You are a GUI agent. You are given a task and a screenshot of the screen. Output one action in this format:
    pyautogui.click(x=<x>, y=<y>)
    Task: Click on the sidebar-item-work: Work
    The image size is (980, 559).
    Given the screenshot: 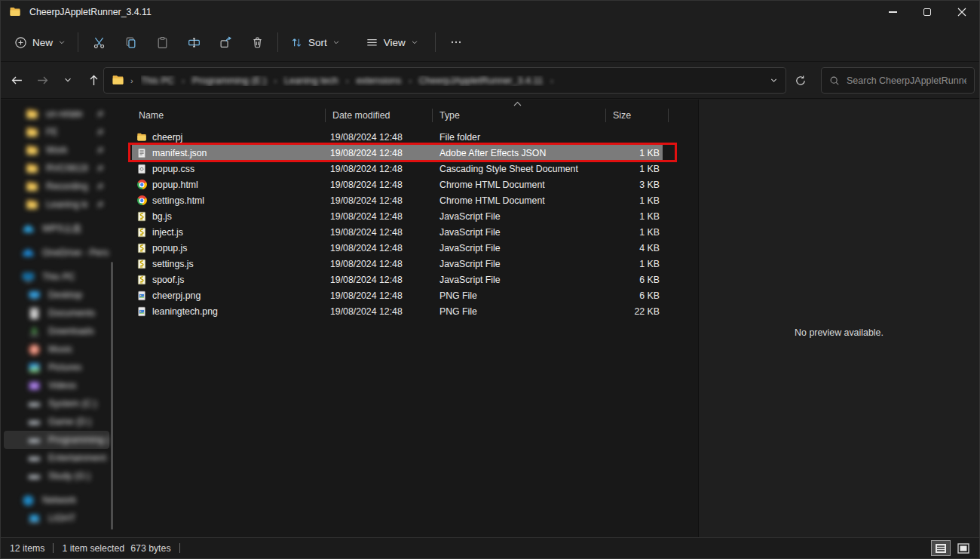 What is the action you would take?
    pyautogui.click(x=57, y=150)
    